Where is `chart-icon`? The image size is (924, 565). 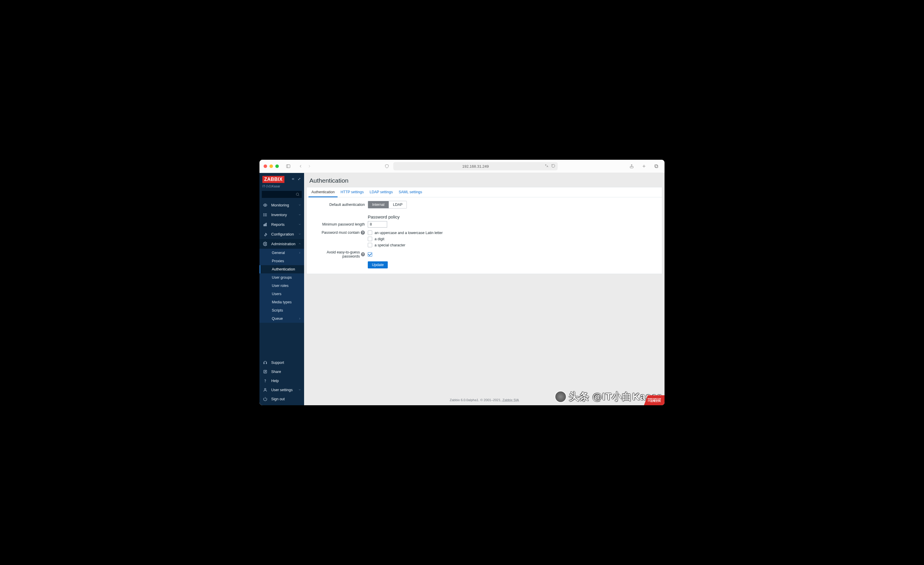 chart-icon is located at coordinates (265, 224).